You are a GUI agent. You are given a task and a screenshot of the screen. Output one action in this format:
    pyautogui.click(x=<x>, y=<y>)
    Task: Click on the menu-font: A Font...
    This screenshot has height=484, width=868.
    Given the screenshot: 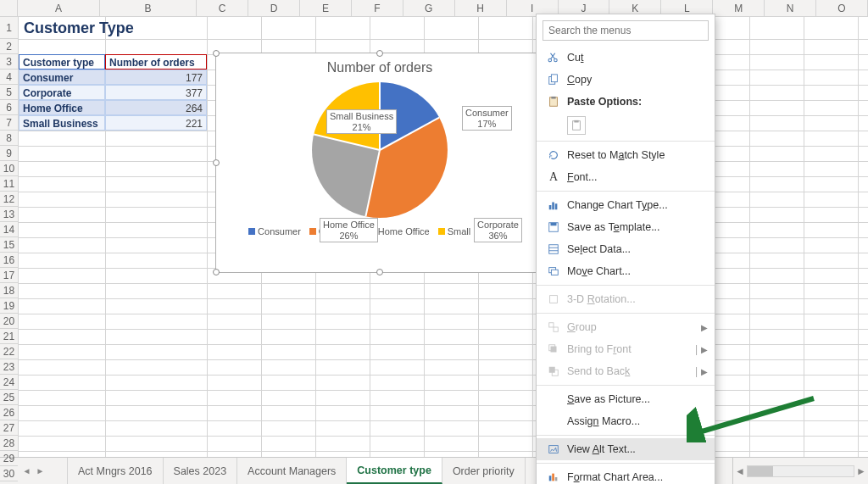 What is the action you would take?
    pyautogui.click(x=626, y=177)
    